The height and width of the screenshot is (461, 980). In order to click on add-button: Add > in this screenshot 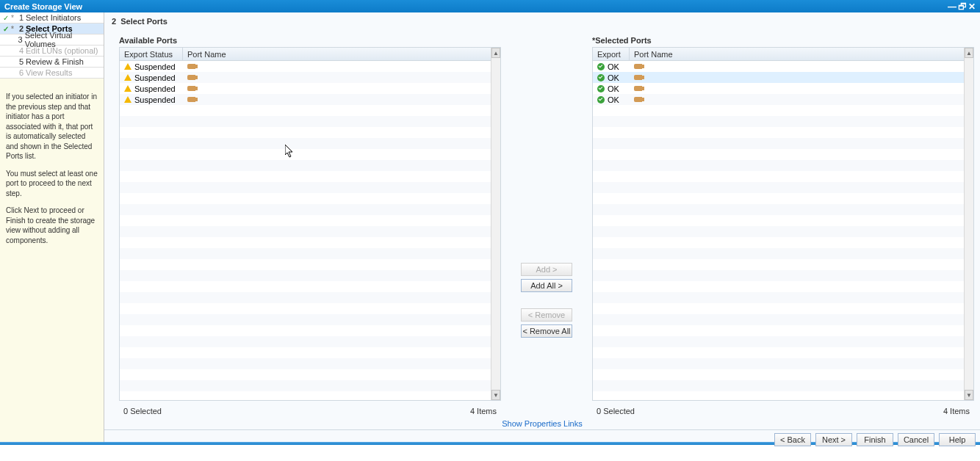, I will do `click(547, 269)`.